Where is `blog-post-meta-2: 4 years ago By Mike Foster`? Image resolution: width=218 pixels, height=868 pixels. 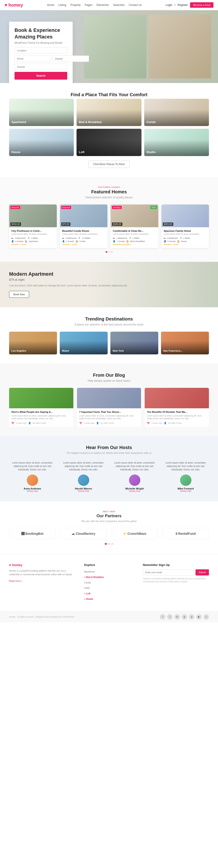 blog-post-meta-2: 4 years ago By Mike Foster is located at coordinates (177, 423).